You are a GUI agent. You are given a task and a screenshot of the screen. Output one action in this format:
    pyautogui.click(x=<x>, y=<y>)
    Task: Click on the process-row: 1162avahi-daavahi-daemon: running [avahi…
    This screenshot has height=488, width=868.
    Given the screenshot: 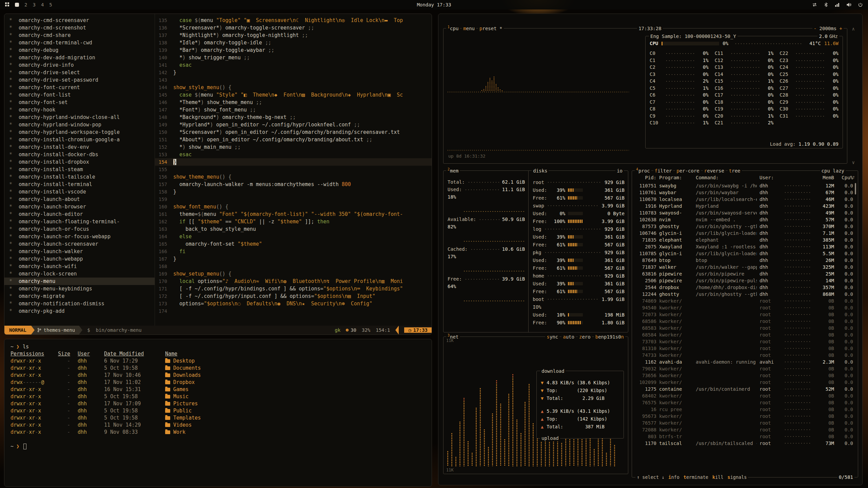 What is the action you would take?
    pyautogui.click(x=745, y=362)
    